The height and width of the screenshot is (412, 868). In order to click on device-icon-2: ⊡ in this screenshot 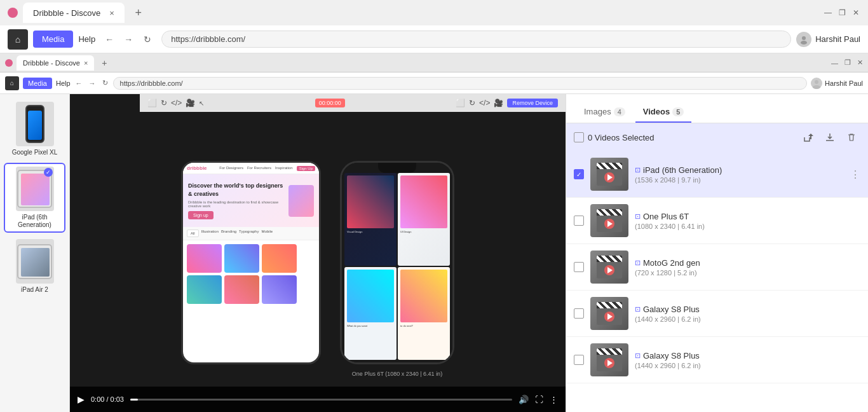, I will do `click(638, 216)`.